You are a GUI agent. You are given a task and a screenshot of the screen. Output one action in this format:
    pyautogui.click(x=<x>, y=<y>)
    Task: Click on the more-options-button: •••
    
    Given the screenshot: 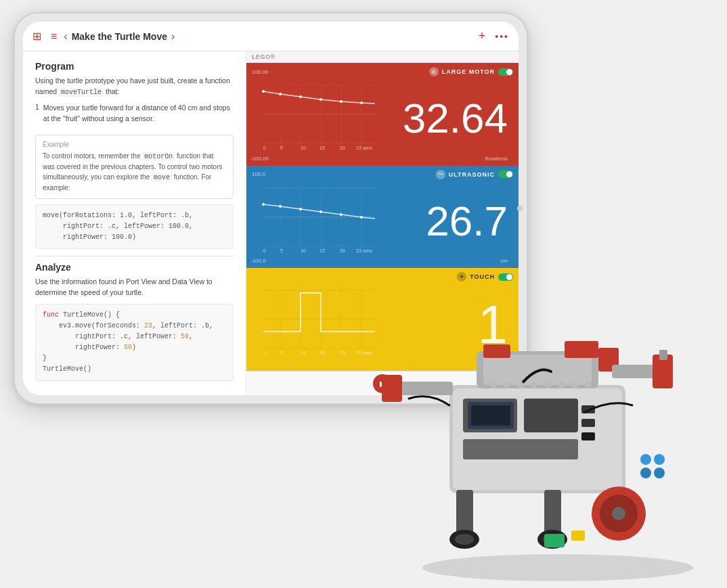 What is the action you would take?
    pyautogui.click(x=502, y=37)
    